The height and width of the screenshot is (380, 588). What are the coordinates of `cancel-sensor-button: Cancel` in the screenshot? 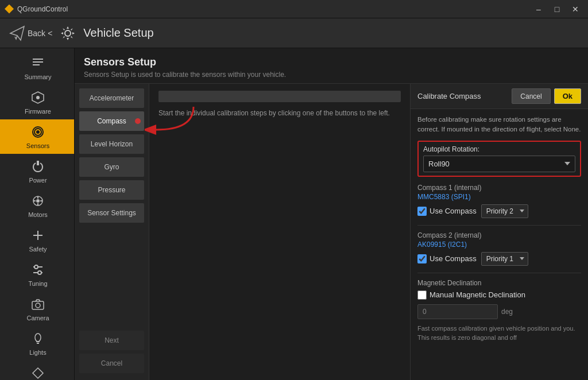 It's located at (111, 363).